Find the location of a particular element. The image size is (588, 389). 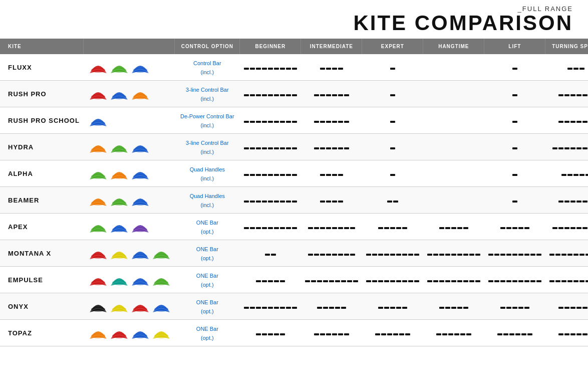

kite-name-cell: RUSH PRO is located at coordinates (42, 94).